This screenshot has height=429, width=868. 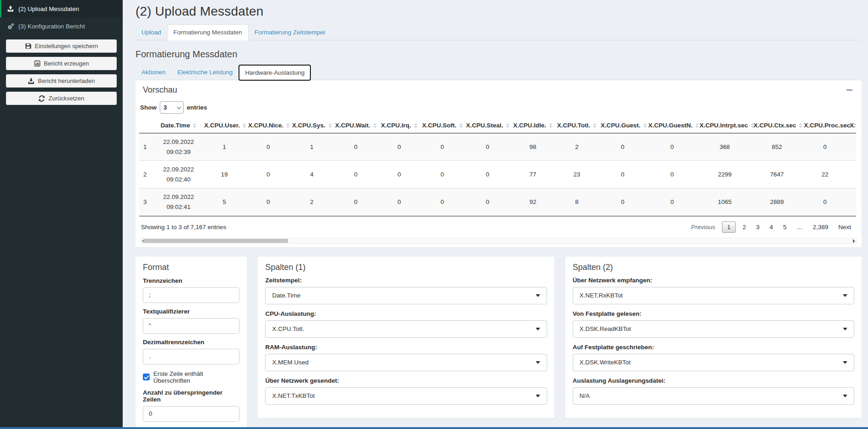 What do you see at coordinates (771, 227) in the screenshot?
I see `pagination-page-4: 4` at bounding box center [771, 227].